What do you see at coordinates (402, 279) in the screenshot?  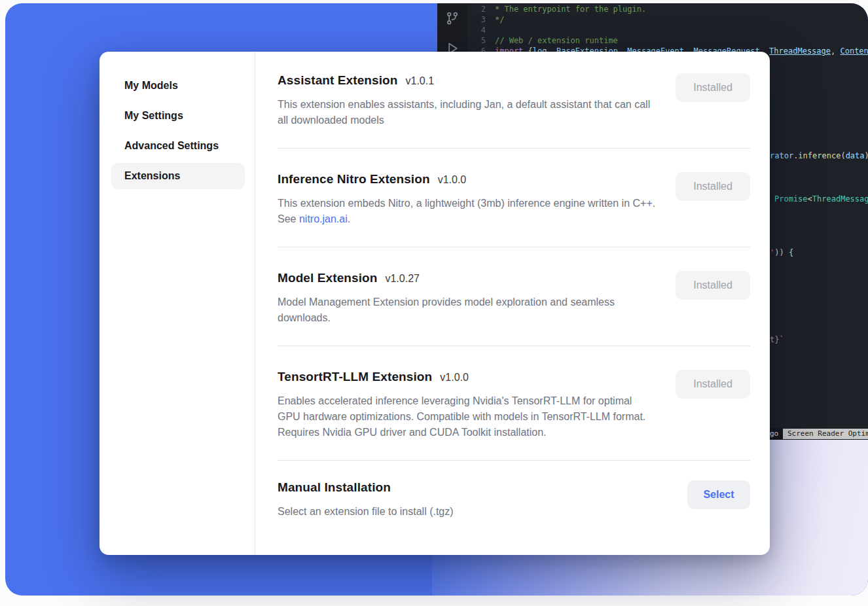 I see `extension-version: v1.0.27` at bounding box center [402, 279].